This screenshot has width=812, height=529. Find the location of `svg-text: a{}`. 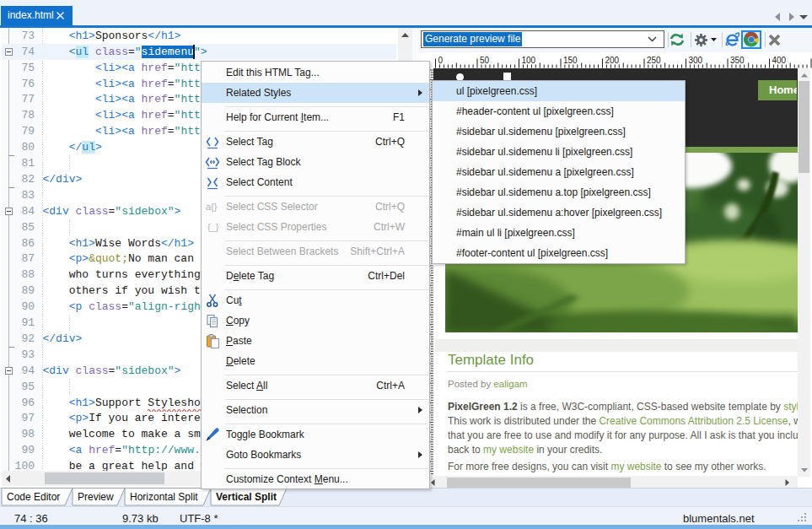

svg-text: a{} is located at coordinates (212, 207).